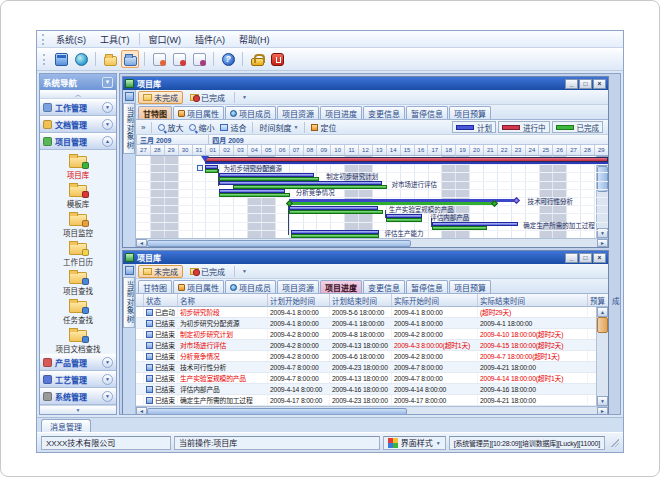 This screenshot has height=477, width=660. What do you see at coordinates (435, 300) in the screenshot?
I see `column-header-实际开始时间: 实际开始时间` at bounding box center [435, 300].